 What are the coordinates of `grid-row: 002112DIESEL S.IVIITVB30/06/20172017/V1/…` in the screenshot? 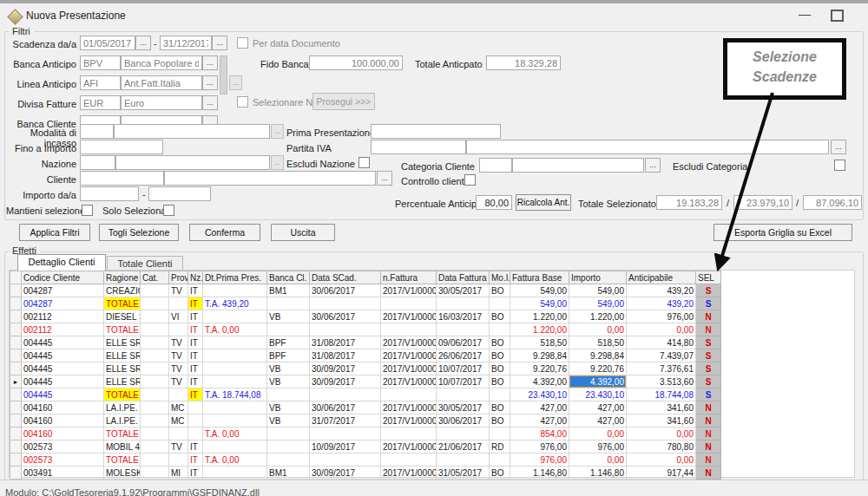 It's located at (366, 317).